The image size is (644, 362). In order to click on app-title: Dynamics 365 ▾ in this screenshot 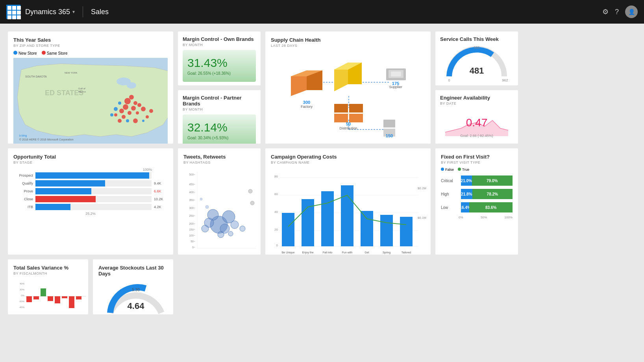, I will do `click(50, 12)`.